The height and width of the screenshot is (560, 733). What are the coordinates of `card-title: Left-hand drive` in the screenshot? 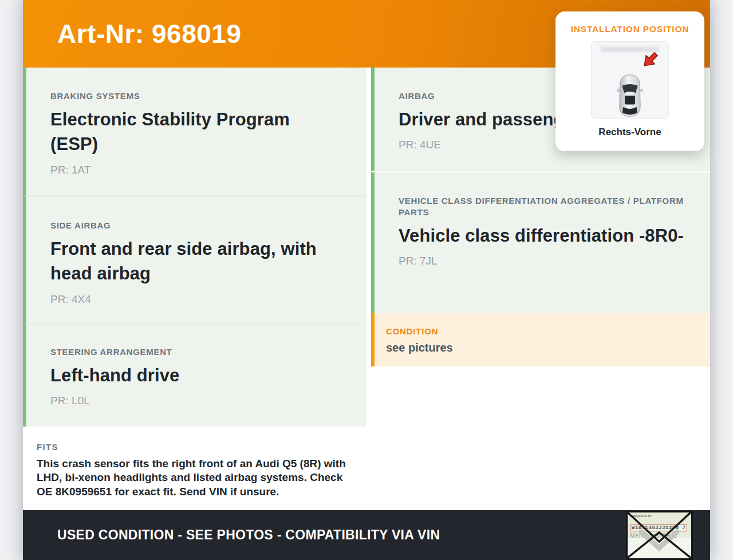 It's located at (188, 376).